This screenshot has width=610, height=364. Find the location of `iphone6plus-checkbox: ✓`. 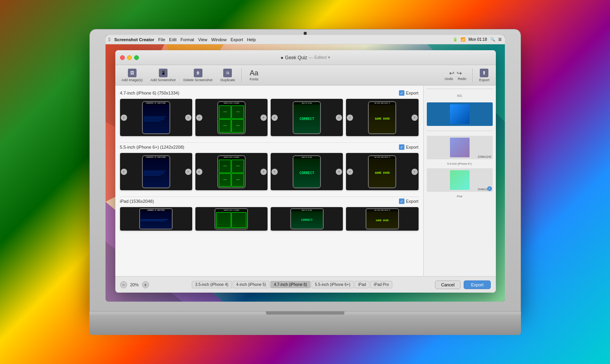

iphone6plus-checkbox: ✓ is located at coordinates (402, 147).